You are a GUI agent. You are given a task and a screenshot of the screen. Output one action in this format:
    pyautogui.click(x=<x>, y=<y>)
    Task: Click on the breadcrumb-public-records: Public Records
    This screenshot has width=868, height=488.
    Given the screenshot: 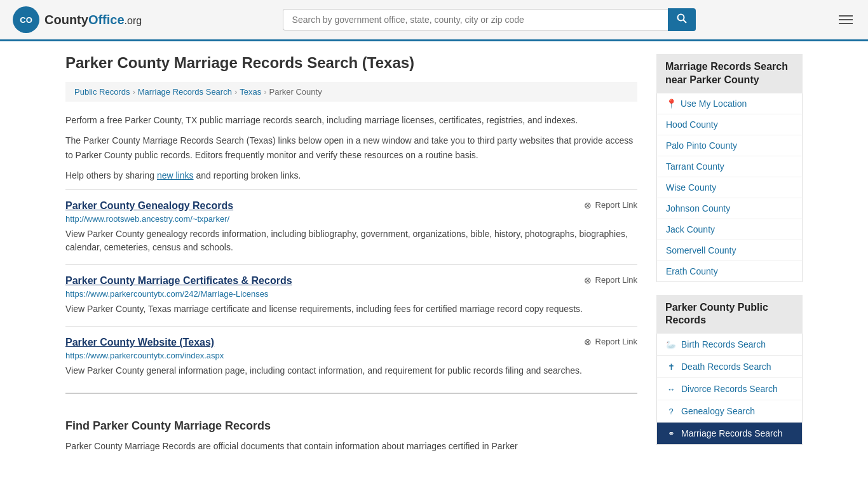 What is the action you would take?
    pyautogui.click(x=102, y=92)
    